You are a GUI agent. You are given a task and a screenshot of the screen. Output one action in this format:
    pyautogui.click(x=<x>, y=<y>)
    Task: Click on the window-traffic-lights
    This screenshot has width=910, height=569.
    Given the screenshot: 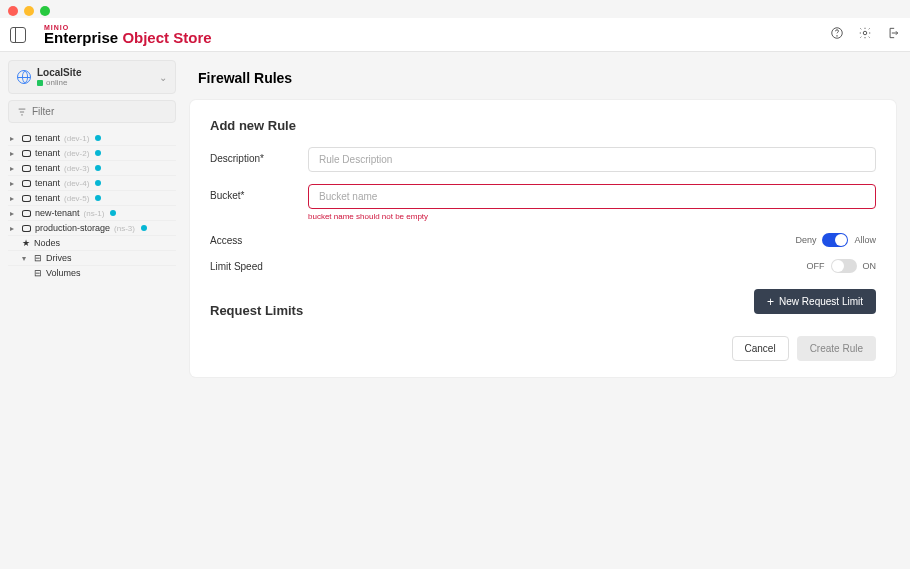 What is the action you would take?
    pyautogui.click(x=29, y=11)
    